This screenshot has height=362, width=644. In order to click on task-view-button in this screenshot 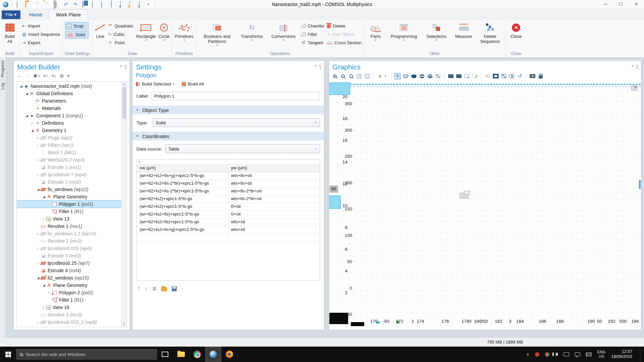, I will do `click(165, 354)`.